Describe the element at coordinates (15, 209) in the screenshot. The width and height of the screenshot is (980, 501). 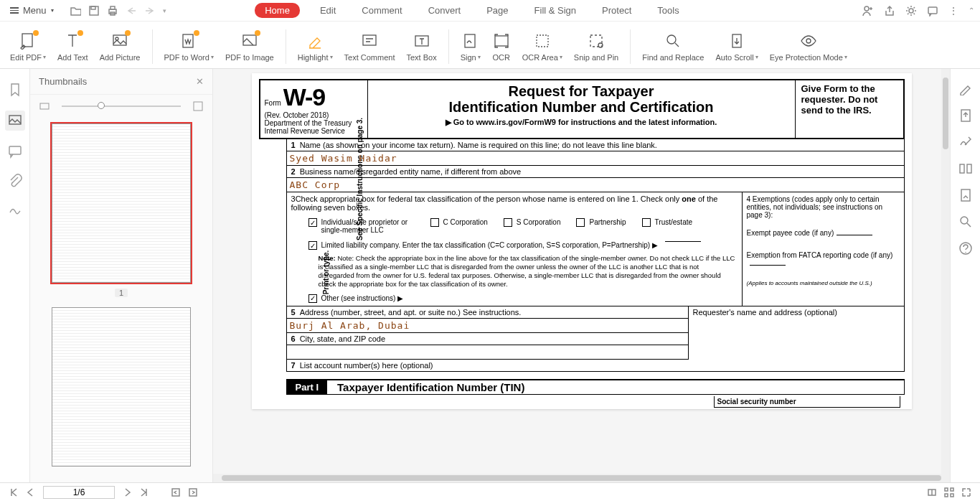
I see `signature-panel-icon` at that location.